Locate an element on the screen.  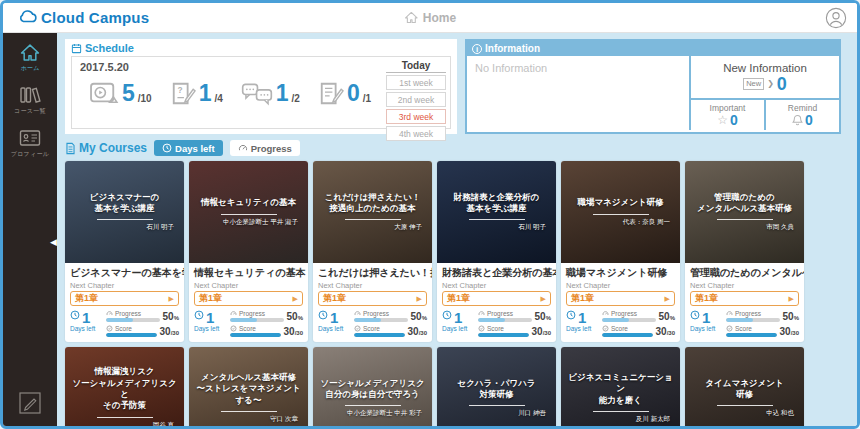
course-thumbnail: タイムマネジメント 研修 中込 和也 is located at coordinates (744, 386).